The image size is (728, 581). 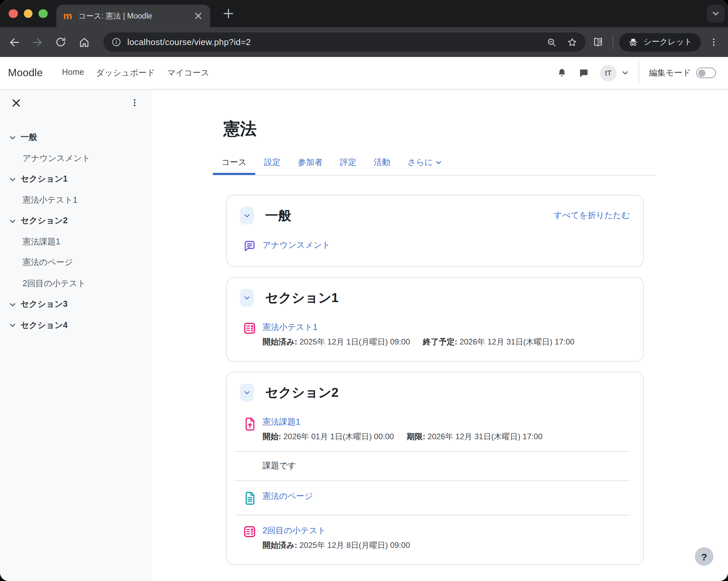 I want to click on navbar-right: tT 編集モード, so click(x=631, y=73).